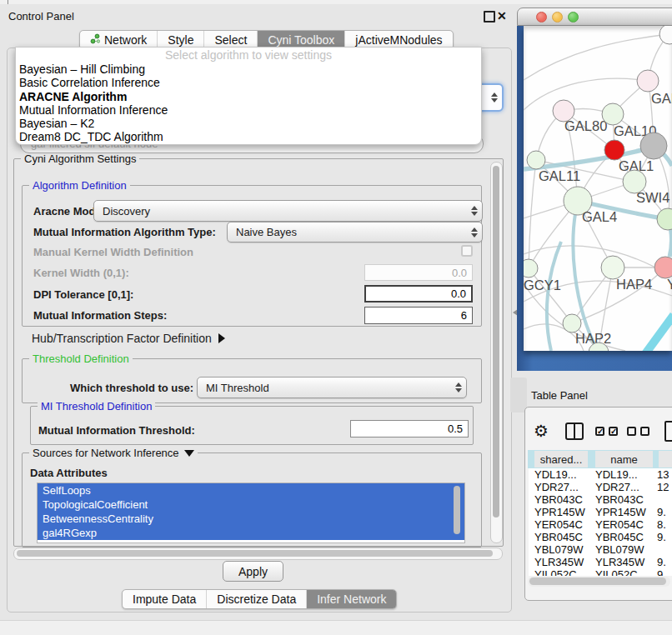 This screenshot has width=672, height=635. What do you see at coordinates (600, 522) in the screenshot?
I see `table-body: YDL19...YDL19...13YDR27...YDR27...12YBR0…` at bounding box center [600, 522].